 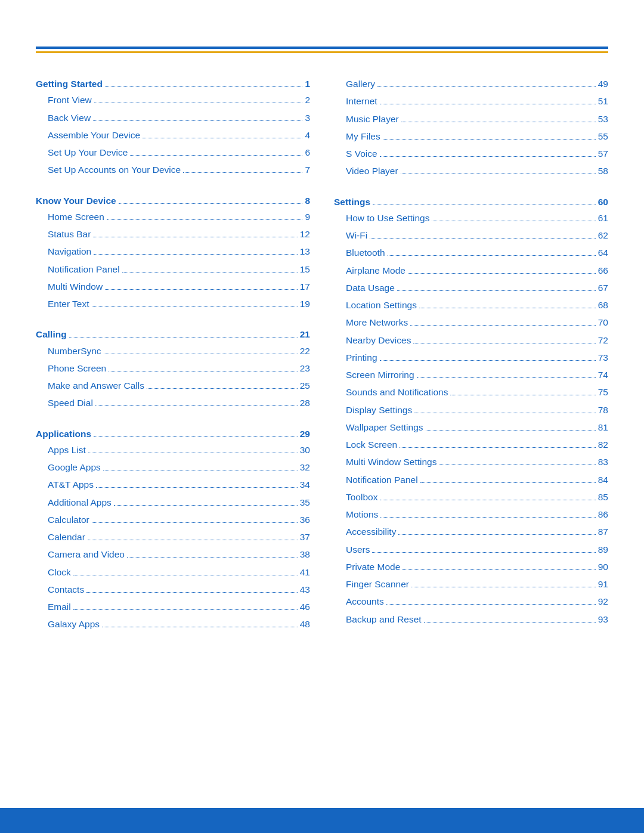 What do you see at coordinates (372, 171) in the screenshot?
I see `entry-label: Video Player` at bounding box center [372, 171].